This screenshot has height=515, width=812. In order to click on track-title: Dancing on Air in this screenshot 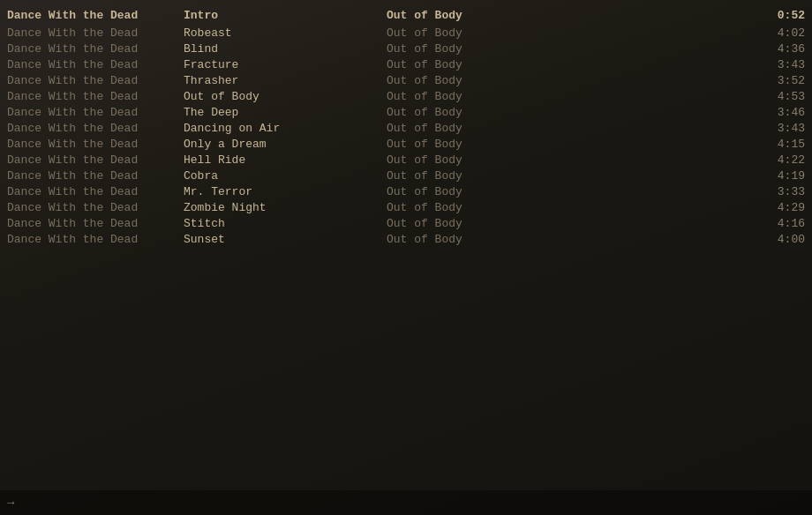, I will do `click(285, 129)`.